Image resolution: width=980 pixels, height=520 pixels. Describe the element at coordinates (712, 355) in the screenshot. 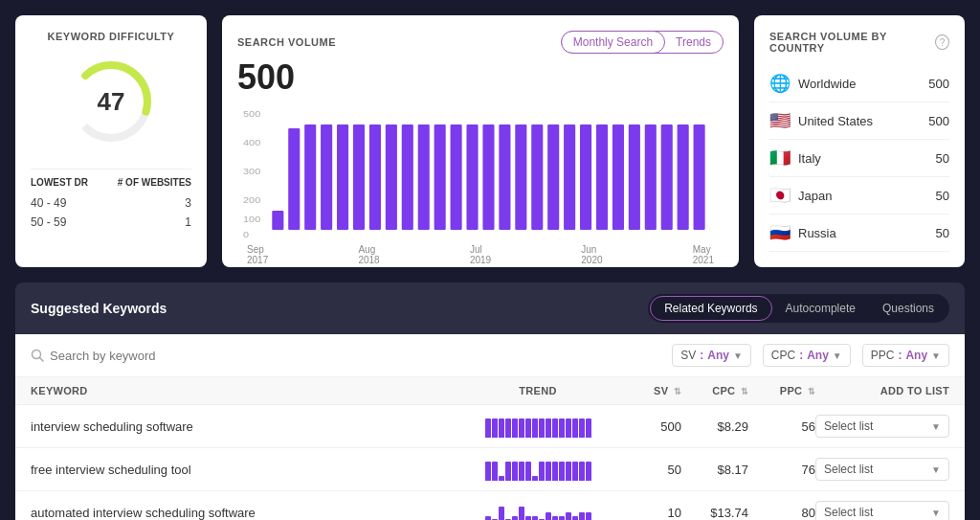

I see `sv-filter: SV : Any ▼` at that location.